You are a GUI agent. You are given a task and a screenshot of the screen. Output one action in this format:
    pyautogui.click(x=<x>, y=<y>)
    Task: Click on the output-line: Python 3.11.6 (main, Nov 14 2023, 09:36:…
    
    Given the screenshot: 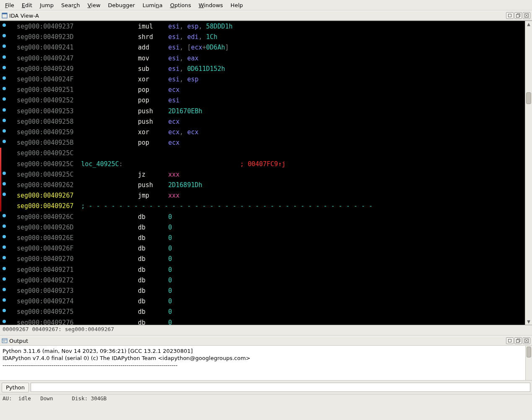 What is the action you would take?
    pyautogui.click(x=266, y=351)
    